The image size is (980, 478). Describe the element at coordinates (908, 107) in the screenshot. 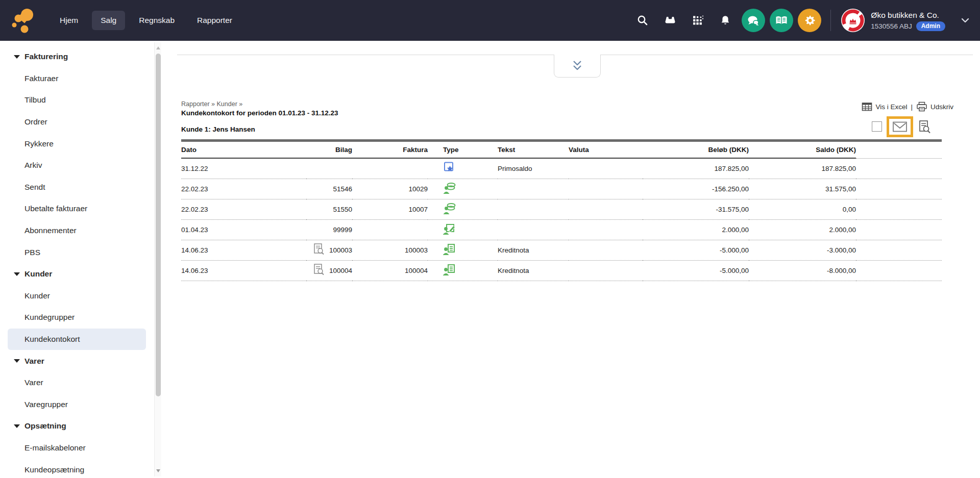

I see `report-actions: Vis i Excel | Udskriv` at that location.